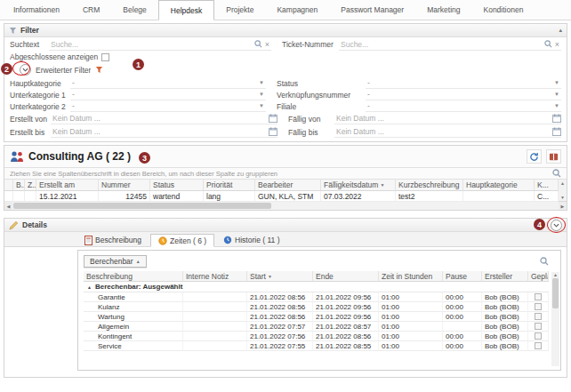 Image resolution: width=571 pixels, height=392 pixels. What do you see at coordinates (68, 196) in the screenshot?
I see `cell-erstellt-am: 15.12.2021` at bounding box center [68, 196].